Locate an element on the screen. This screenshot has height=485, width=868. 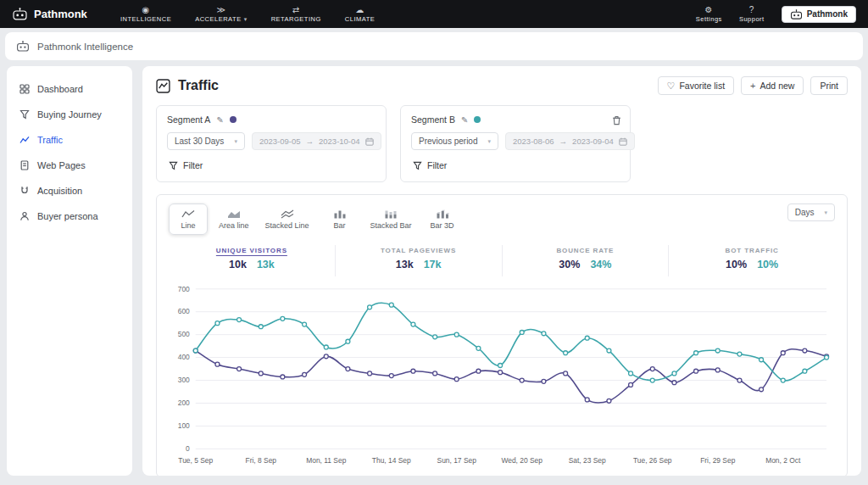
metric-bot-traffic: BOT TRAFFIC 10% 10% is located at coordinates (751, 261).